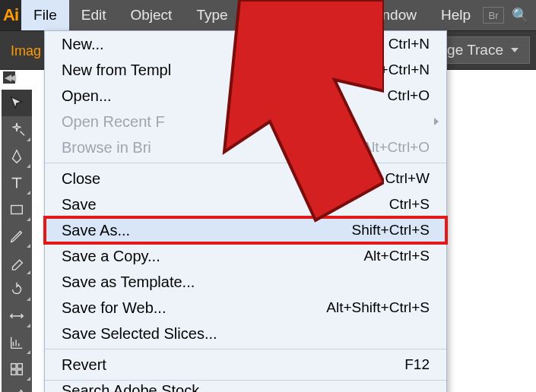 This screenshot has width=536, height=392. I want to click on search-icon: 🔍, so click(520, 15).